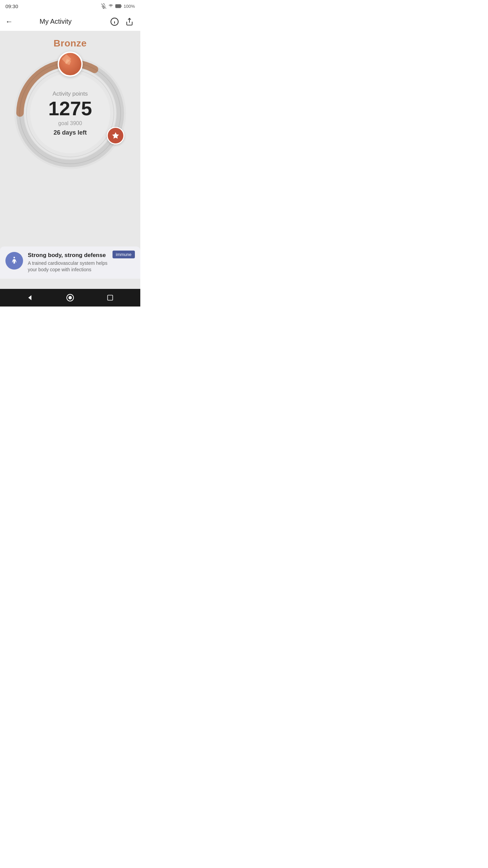 The image size is (488, 868). What do you see at coordinates (56, 22) in the screenshot?
I see `page-title: My Activity` at bounding box center [56, 22].